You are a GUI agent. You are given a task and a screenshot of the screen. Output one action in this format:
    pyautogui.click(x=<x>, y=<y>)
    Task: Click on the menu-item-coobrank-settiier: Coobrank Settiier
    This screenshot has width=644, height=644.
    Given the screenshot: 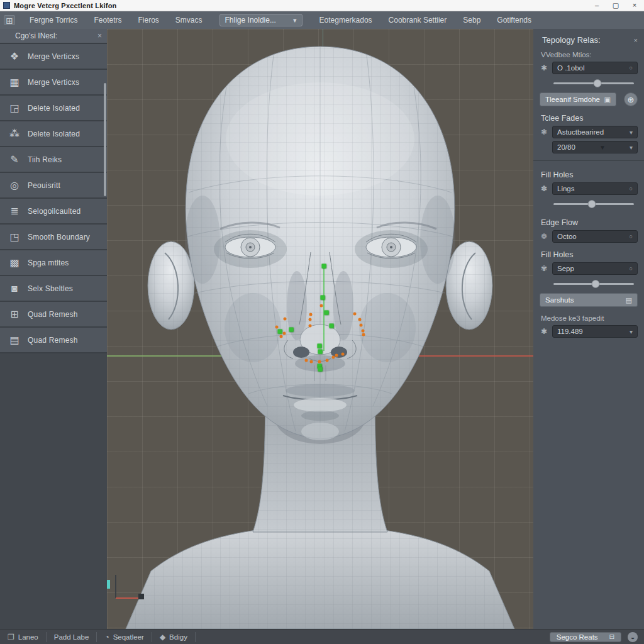 What is the action you would take?
    pyautogui.click(x=418, y=20)
    